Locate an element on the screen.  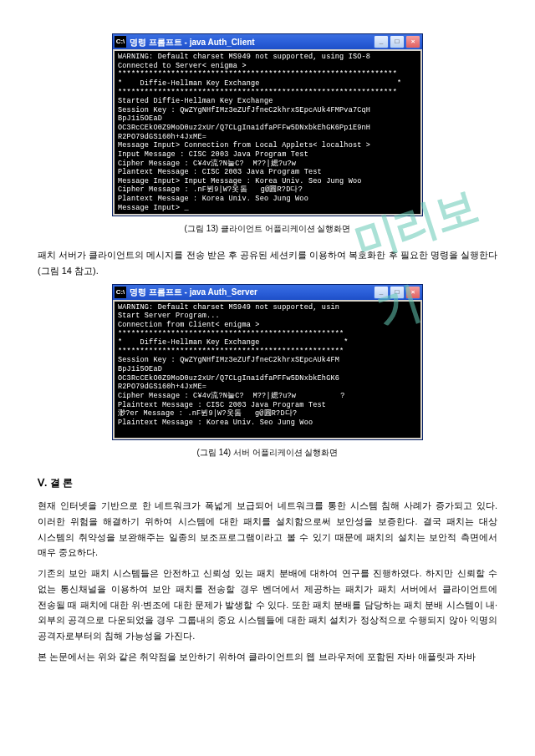
client-titlebar: C:\ 명령 프롬프트 - java Auth_Client _ □ × is located at coordinates (268, 42).